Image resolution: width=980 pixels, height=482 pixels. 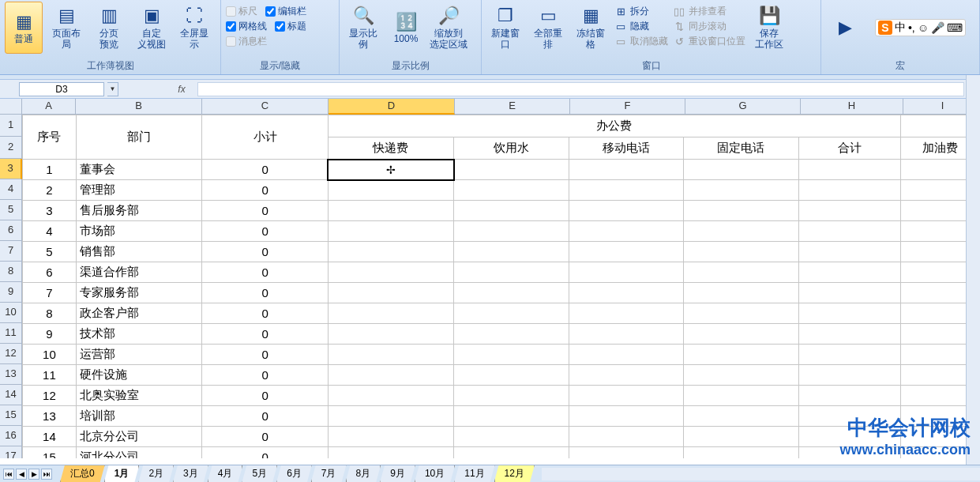 What do you see at coordinates (512, 314) in the screenshot?
I see `cell-E10` at bounding box center [512, 314].